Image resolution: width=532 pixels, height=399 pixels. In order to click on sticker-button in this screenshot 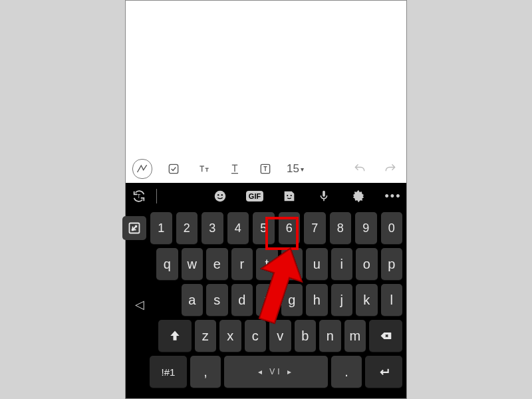, I will do `click(289, 196)`.